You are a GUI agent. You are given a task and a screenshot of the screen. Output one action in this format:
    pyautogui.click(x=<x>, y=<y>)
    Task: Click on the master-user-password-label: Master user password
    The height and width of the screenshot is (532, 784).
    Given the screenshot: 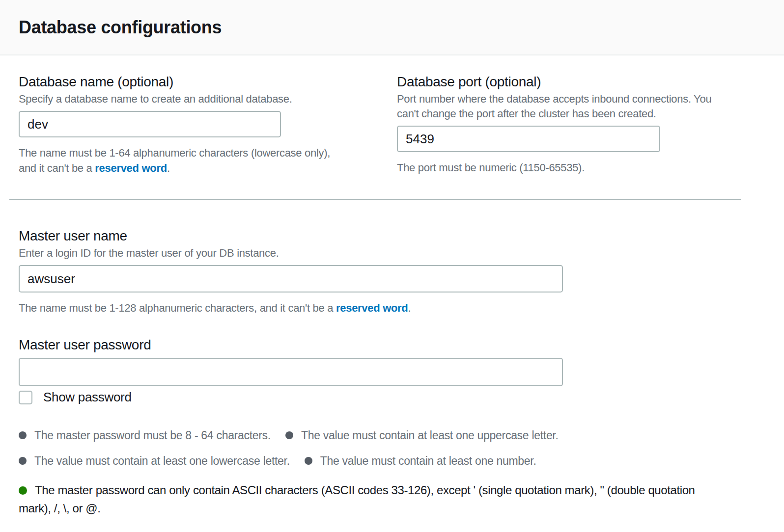 What is the action you would take?
    pyautogui.click(x=388, y=345)
    